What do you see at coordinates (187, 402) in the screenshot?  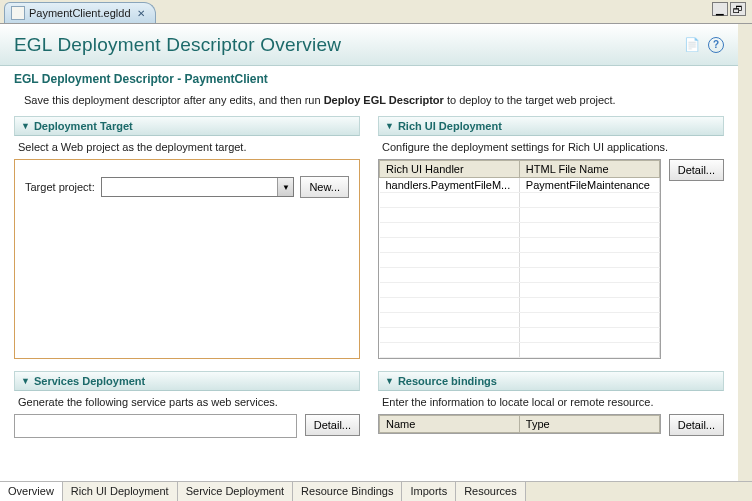 I see `services-desc: Generate the following service parts as …` at bounding box center [187, 402].